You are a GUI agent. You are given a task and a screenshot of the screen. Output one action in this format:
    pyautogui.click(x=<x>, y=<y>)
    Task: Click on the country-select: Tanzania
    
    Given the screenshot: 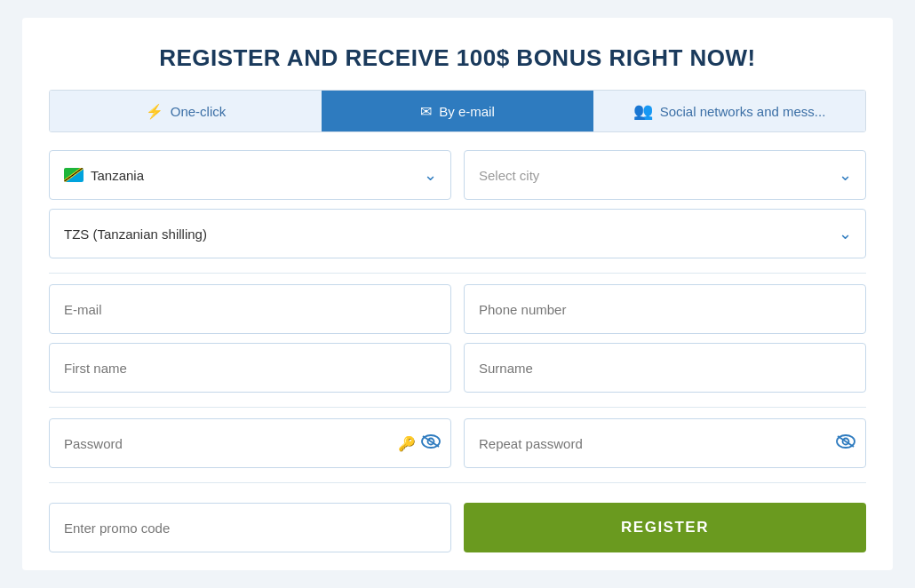 What is the action you would take?
    pyautogui.click(x=251, y=175)
    